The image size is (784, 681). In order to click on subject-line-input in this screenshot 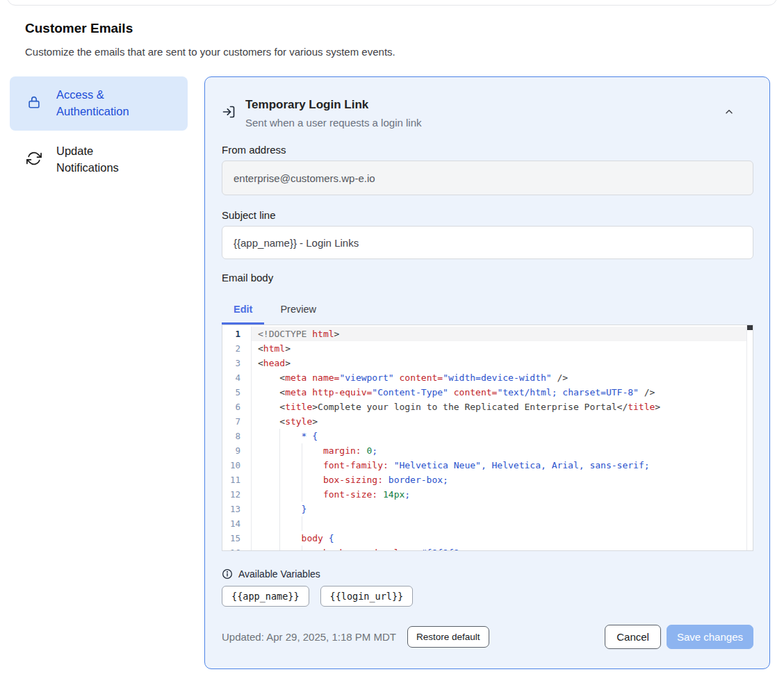, I will do `click(488, 243)`.